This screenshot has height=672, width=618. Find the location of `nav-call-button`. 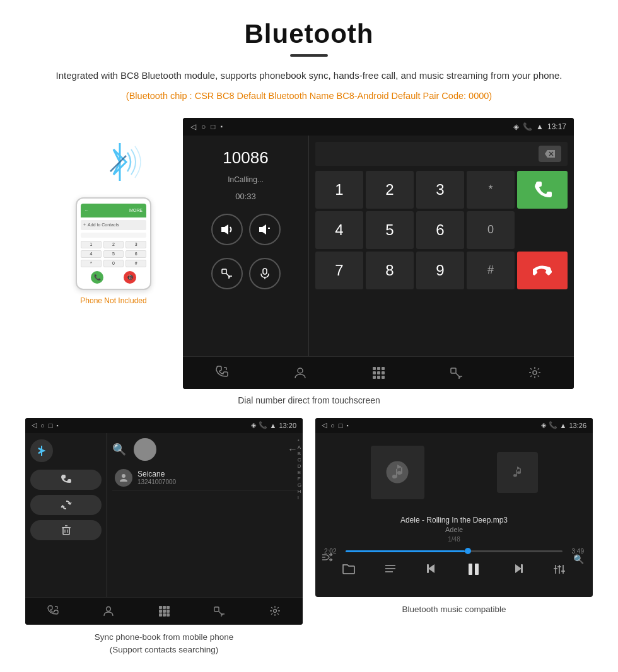

nav-call-button is located at coordinates (222, 373).